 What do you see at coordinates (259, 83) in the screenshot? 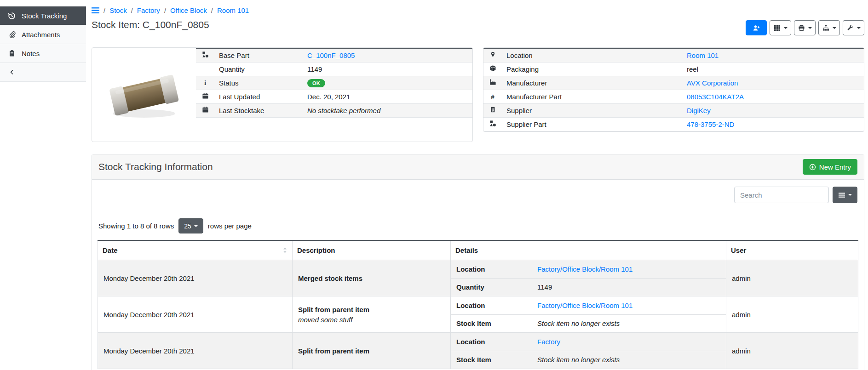
I see `detail-label: Status` at bounding box center [259, 83].